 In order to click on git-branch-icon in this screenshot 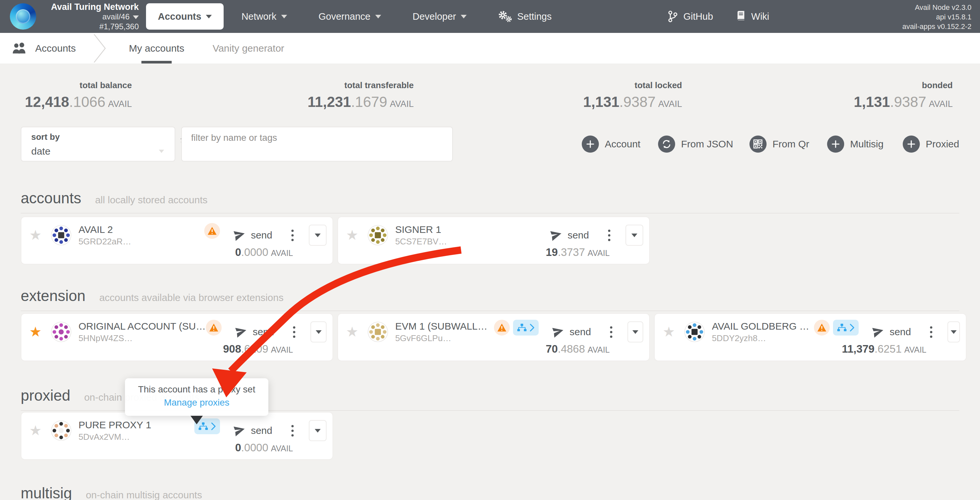, I will do `click(673, 17)`.